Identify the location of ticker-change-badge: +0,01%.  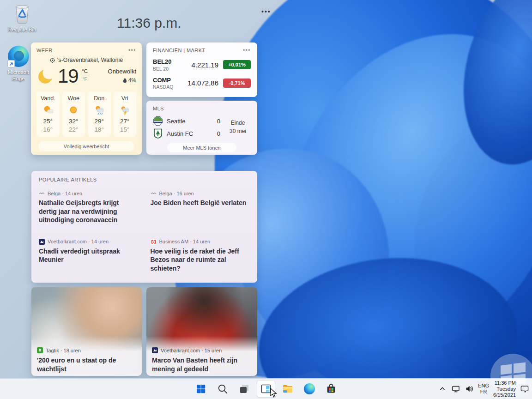
(237, 65).